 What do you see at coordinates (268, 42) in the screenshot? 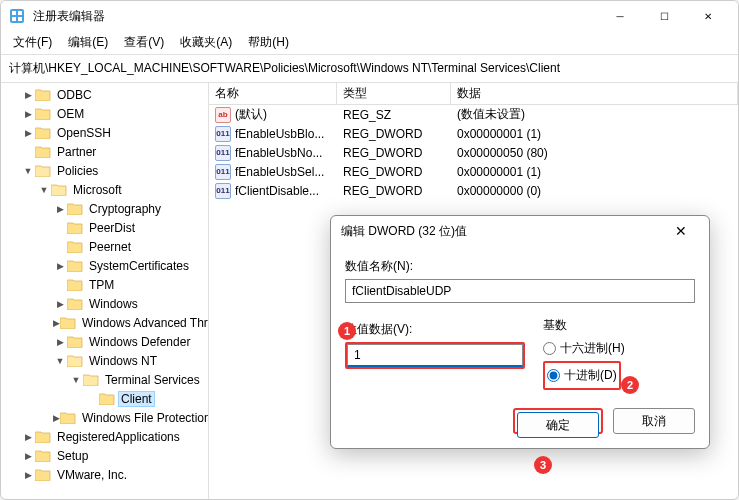
I see `menu-help: 帮助(H)` at bounding box center [268, 42].